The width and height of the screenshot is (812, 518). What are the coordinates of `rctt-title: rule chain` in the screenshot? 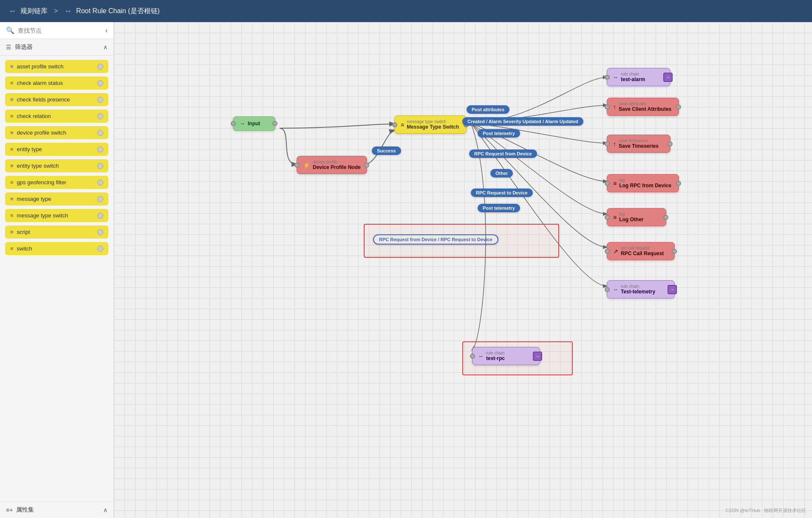 It's located at (638, 286).